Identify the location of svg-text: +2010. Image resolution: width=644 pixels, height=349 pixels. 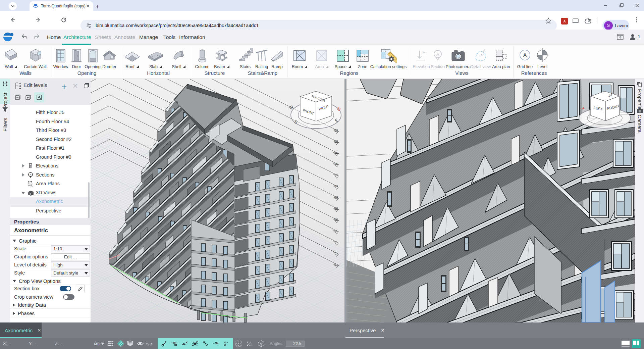
(335, 186).